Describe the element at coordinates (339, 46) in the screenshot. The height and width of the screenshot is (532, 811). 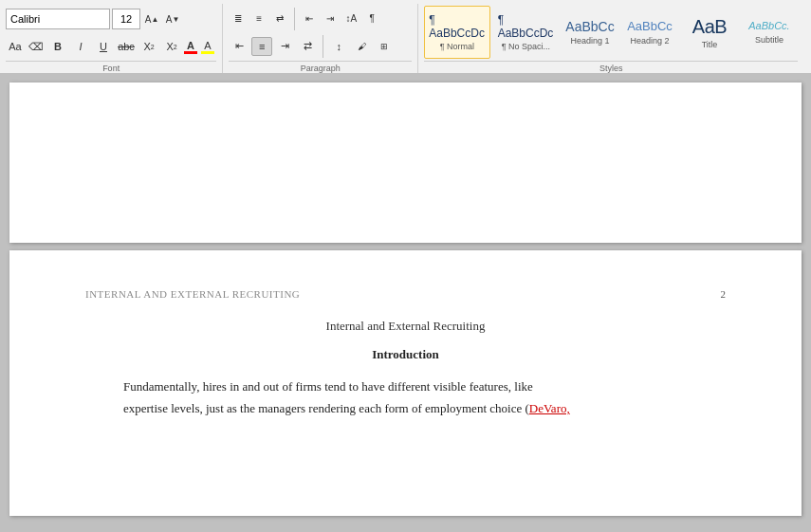
I see `line-spacing-btn: ↕` at that location.